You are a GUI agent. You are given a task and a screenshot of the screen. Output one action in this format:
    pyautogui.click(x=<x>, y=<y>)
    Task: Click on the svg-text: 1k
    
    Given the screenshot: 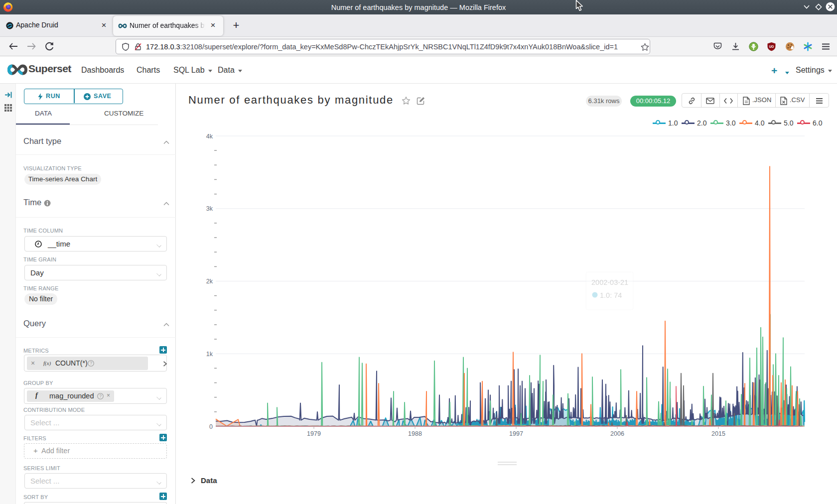 What is the action you would take?
    pyautogui.click(x=210, y=354)
    